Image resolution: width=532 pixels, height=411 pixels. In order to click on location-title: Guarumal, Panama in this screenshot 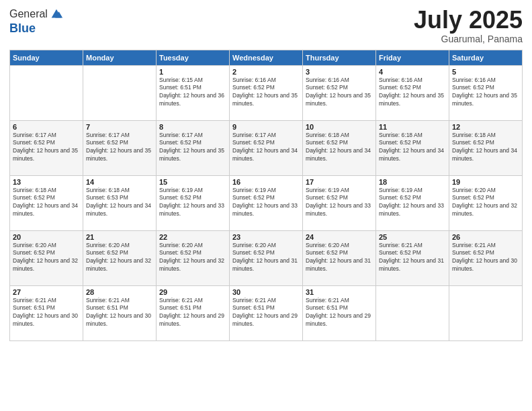, I will do `click(468, 39)`.